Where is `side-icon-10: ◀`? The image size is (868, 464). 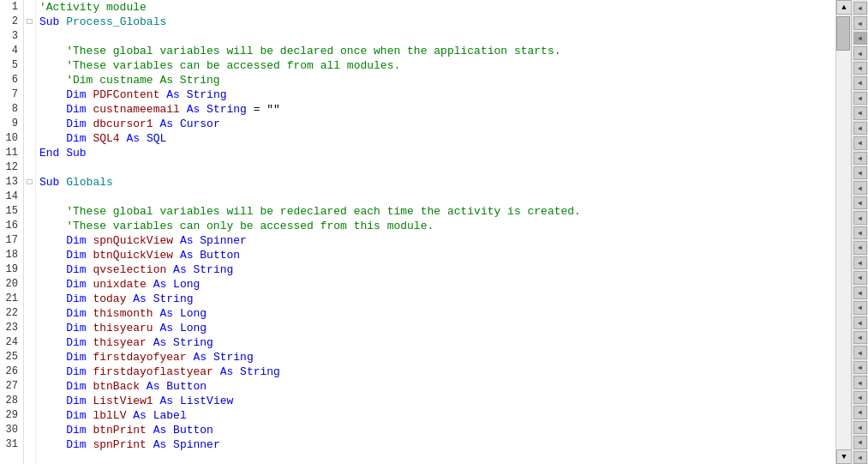 side-icon-10: ◀ is located at coordinates (860, 142).